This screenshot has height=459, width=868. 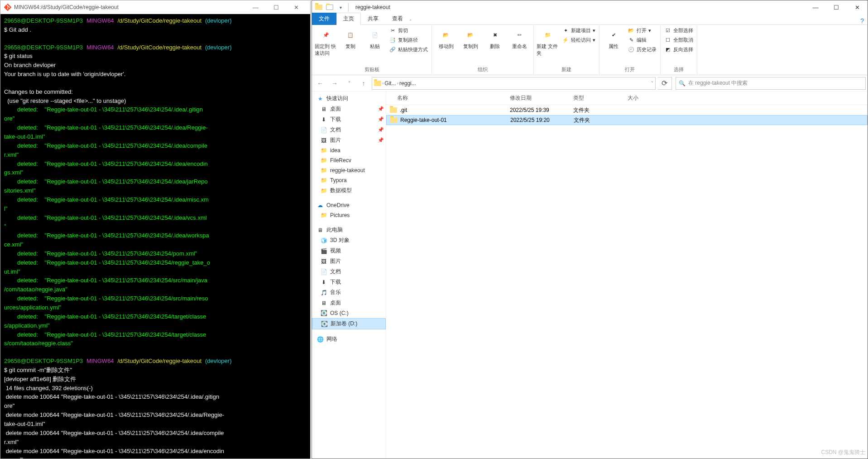 What do you see at coordinates (408, 40) in the screenshot?
I see `copy-path-button: 📑复制路径` at bounding box center [408, 40].